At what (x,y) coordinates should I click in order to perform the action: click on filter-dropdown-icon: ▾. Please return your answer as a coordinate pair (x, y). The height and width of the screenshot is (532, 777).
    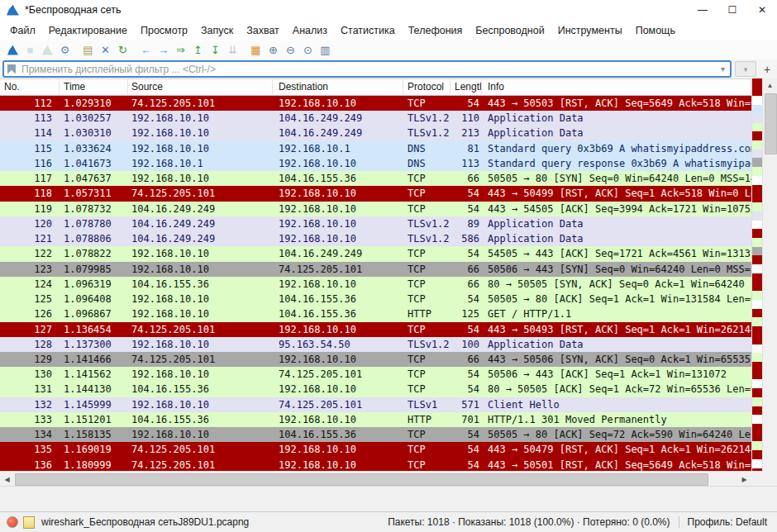
    Looking at the image, I should click on (722, 69).